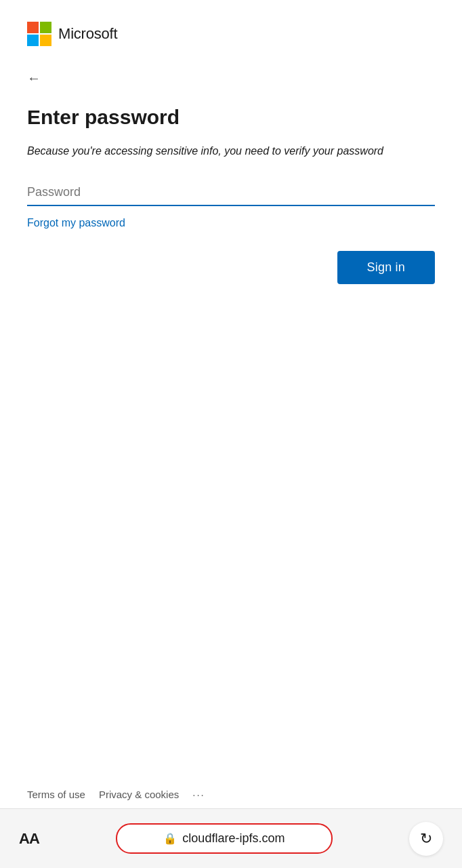 The width and height of the screenshot is (462, 868). What do you see at coordinates (29, 839) in the screenshot?
I see `browser-aa-button: AA` at bounding box center [29, 839].